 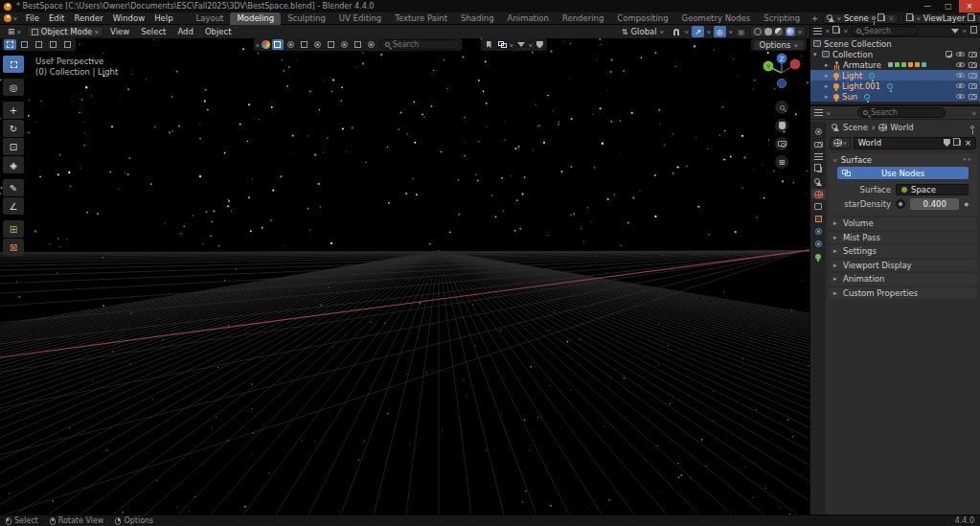 What do you see at coordinates (305, 44) in the screenshot?
I see `filter-surface-toggle` at bounding box center [305, 44].